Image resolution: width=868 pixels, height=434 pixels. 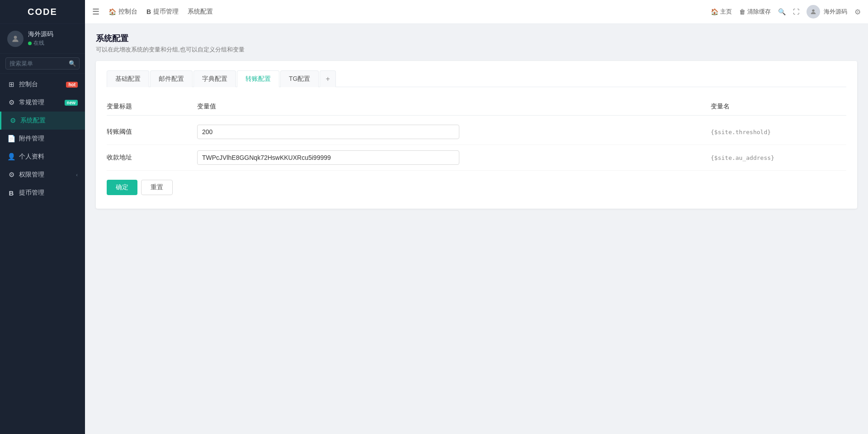 I want to click on sidebar-nav: ⊞ 控制台 hot ⚙ 常规管理 new ⚙ 系统配置 📄 附件管理 👤 个人资…, so click(x=42, y=254).